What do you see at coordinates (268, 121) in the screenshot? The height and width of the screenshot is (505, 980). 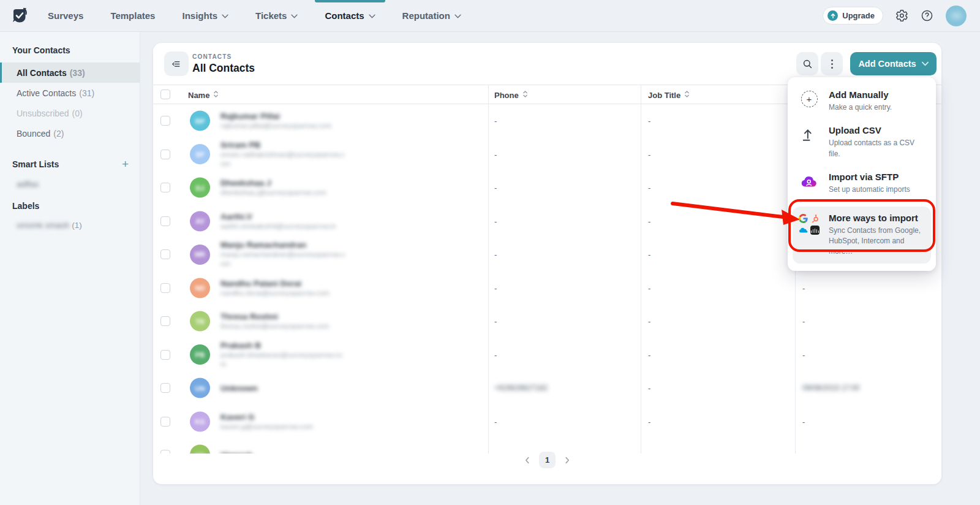 I see `contact-name-cell: RPRajkumar Pillairajkumar.pillai@surveys…` at bounding box center [268, 121].